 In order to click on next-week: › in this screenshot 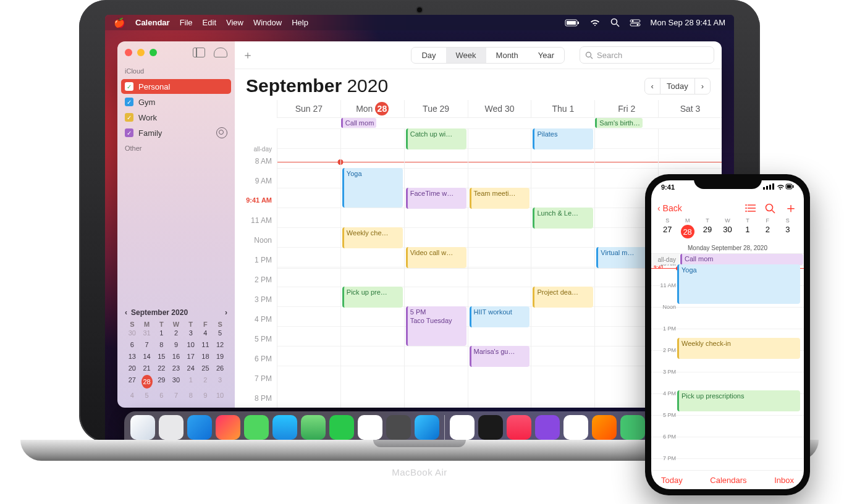, I will do `click(702, 86)`.